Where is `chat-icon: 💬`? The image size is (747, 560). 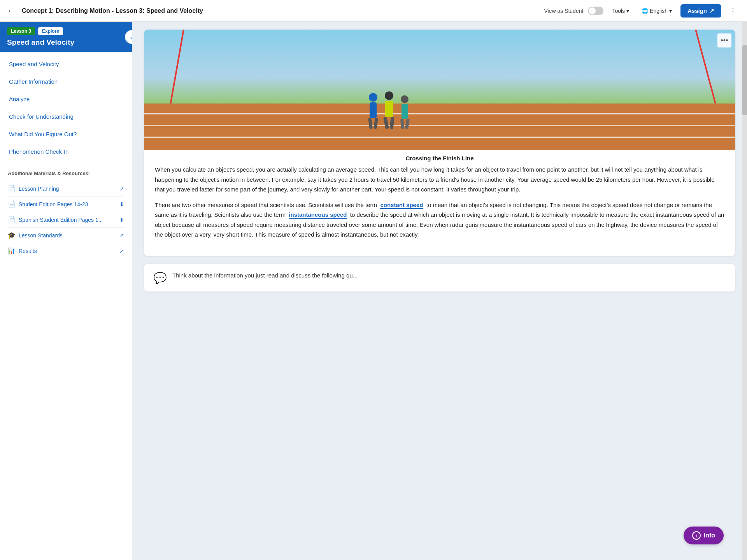 chat-icon: 💬 is located at coordinates (160, 278).